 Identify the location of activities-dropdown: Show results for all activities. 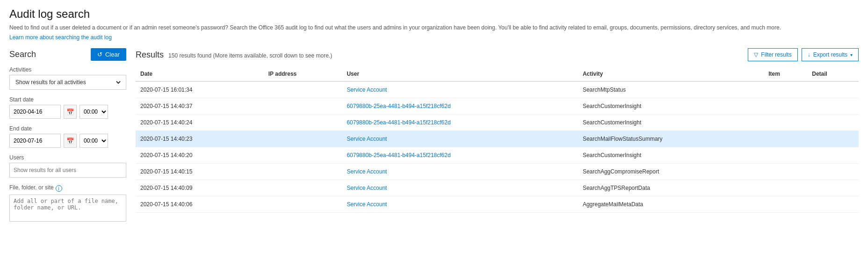
(68, 82).